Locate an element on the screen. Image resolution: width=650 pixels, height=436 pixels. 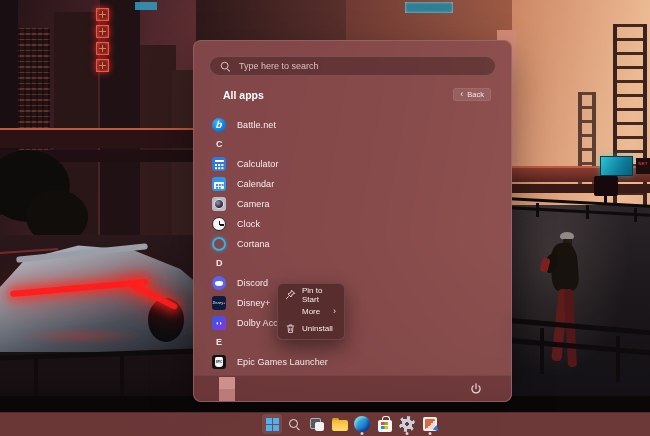
app-item-dolby-access: Dolby Access is located at coordinates (354, 323).